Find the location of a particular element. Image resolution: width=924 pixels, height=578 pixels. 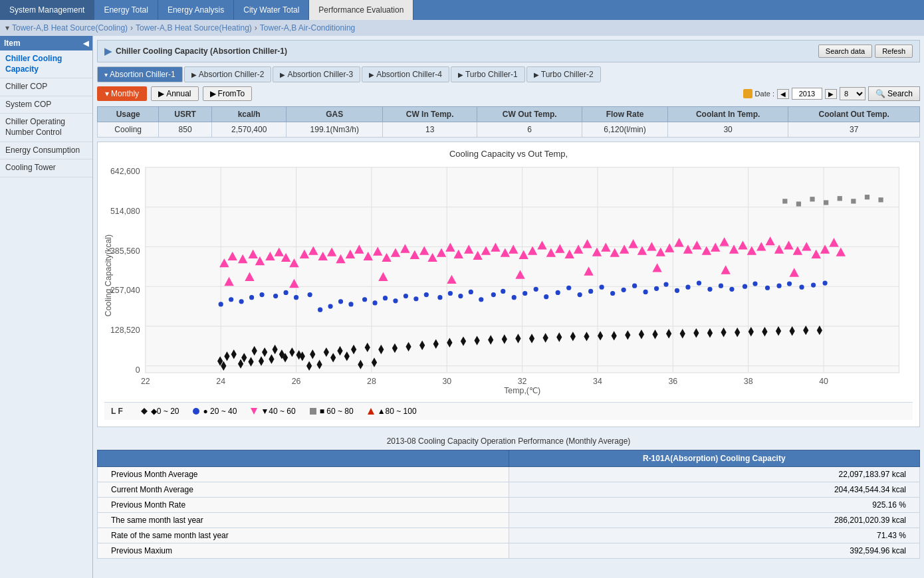

chart-title: Cooling Capacity vs Out Temp, is located at coordinates (509, 154).